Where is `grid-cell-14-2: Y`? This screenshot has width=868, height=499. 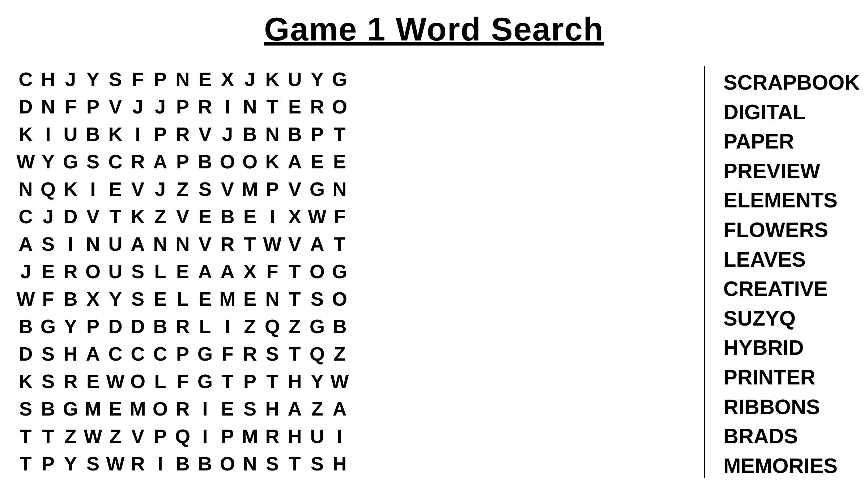 grid-cell-14-2: Y is located at coordinates (71, 464).